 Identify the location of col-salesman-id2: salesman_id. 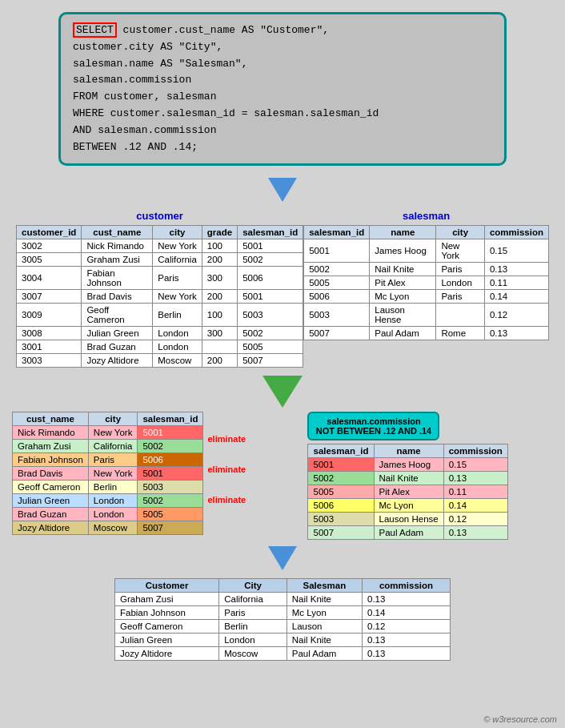
(337, 232).